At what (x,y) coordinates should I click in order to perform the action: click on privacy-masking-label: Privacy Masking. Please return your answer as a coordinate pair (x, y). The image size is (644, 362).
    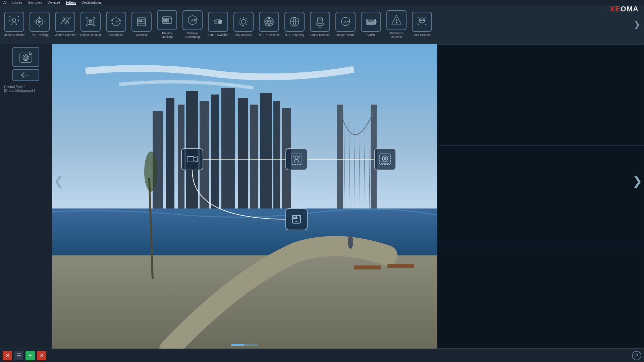
    Looking at the image, I should click on (167, 35).